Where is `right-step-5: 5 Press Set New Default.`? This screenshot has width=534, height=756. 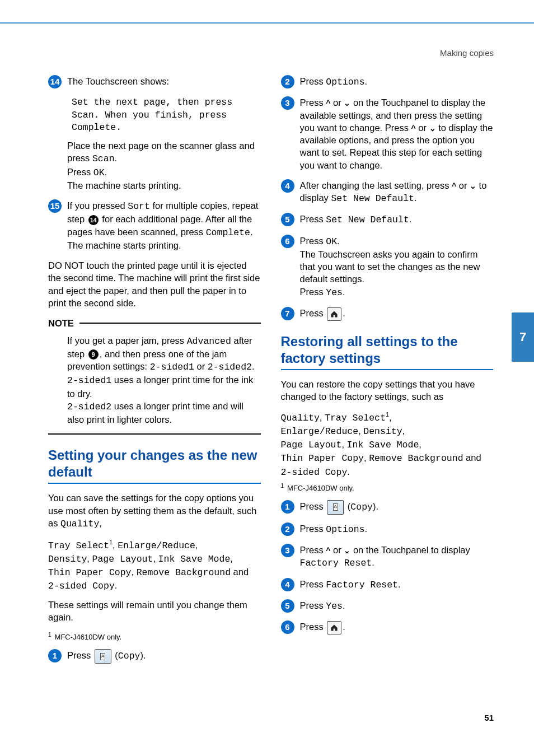
right-step-5: 5 Press Set New Default. is located at coordinates (387, 220).